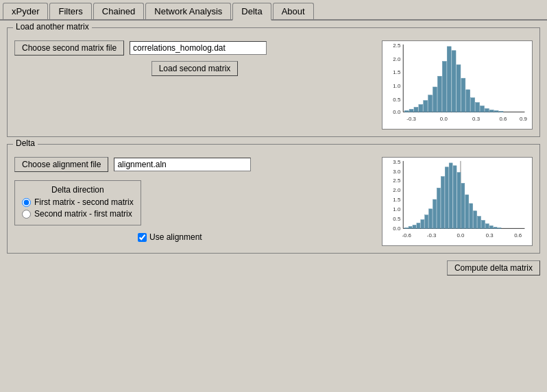 This screenshot has height=392, width=547. What do you see at coordinates (52, 27) in the screenshot?
I see `load-matrix-title: Load another matrix` at bounding box center [52, 27].